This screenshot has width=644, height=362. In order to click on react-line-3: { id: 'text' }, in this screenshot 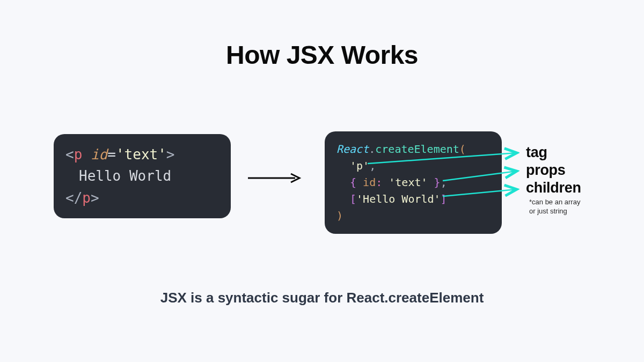, I will do `click(413, 182)`.